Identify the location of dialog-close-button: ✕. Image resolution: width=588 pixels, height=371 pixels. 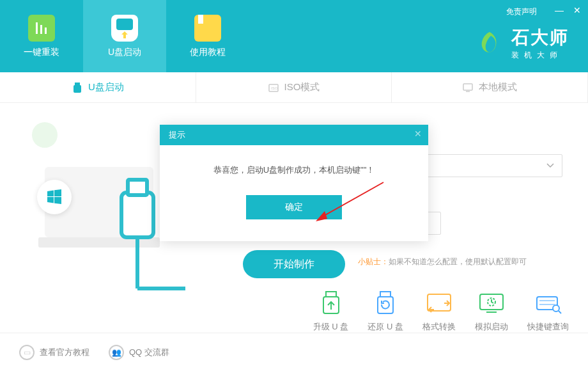
(418, 134).